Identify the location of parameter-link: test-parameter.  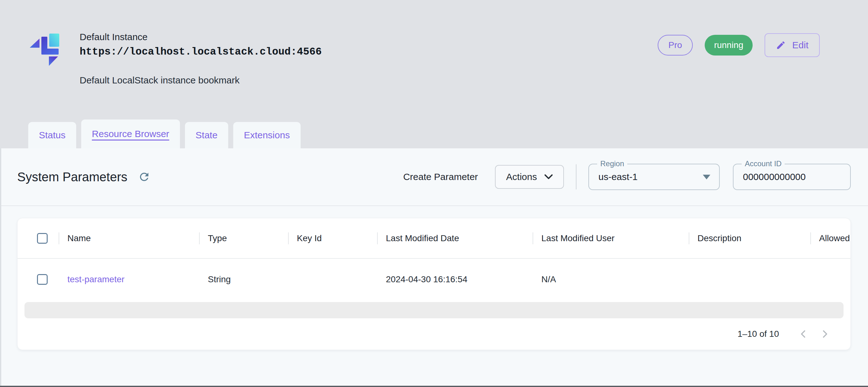
(96, 279).